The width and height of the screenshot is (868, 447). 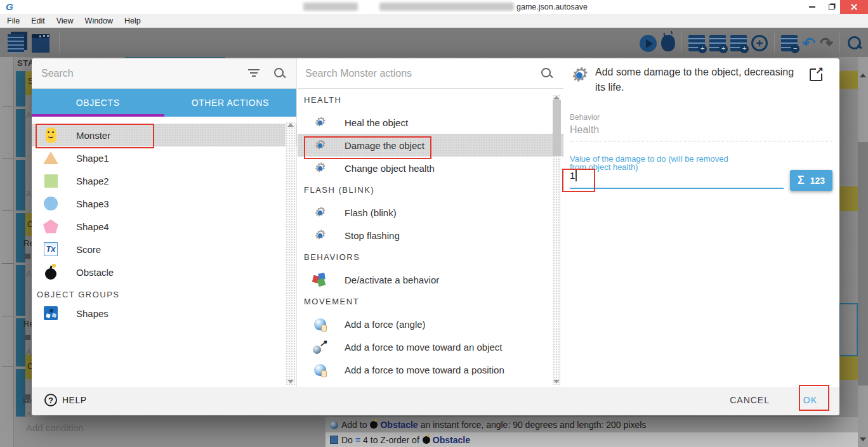 What do you see at coordinates (430, 145) in the screenshot?
I see `action-row-damage: Damage the object` at bounding box center [430, 145].